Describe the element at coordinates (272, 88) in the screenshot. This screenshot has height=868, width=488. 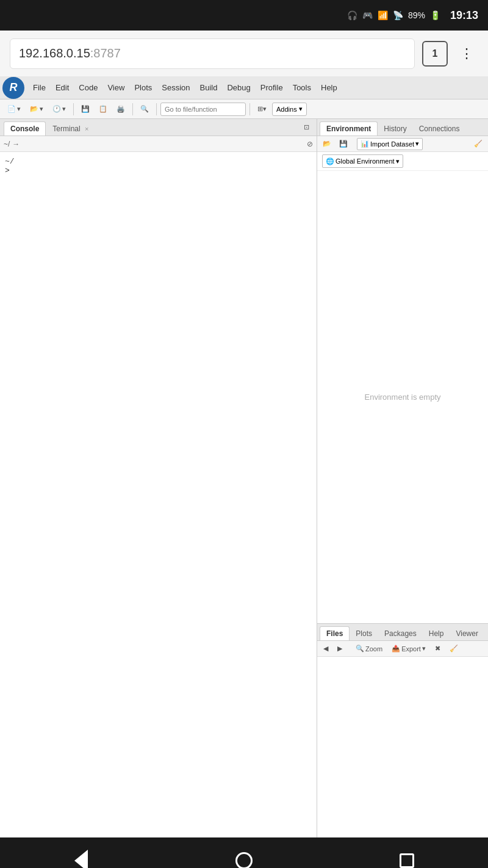
I see `menu-profile: Profile` at that location.